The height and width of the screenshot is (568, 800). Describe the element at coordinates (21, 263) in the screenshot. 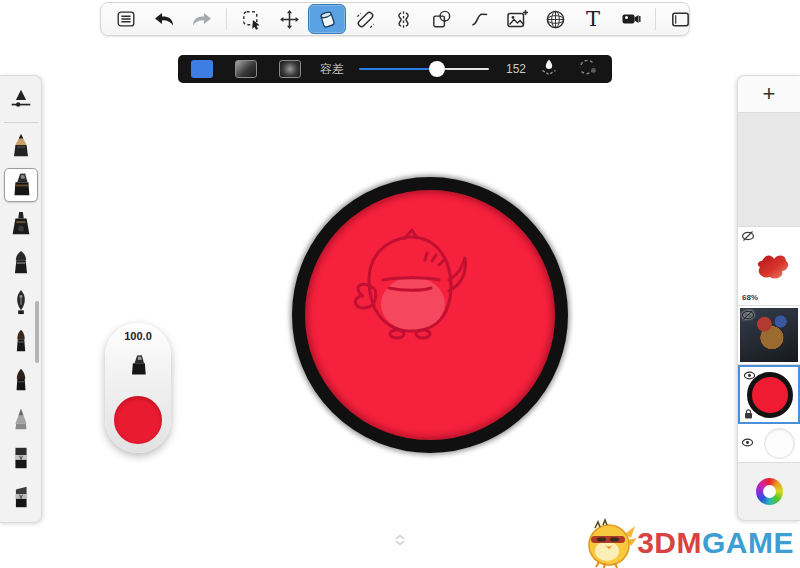

I see `round-brush-icon` at that location.